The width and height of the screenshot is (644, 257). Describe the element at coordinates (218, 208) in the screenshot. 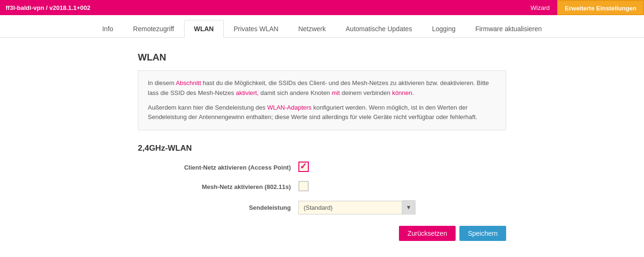

I see `sendeleistung-label: Sendeleistung` at that location.